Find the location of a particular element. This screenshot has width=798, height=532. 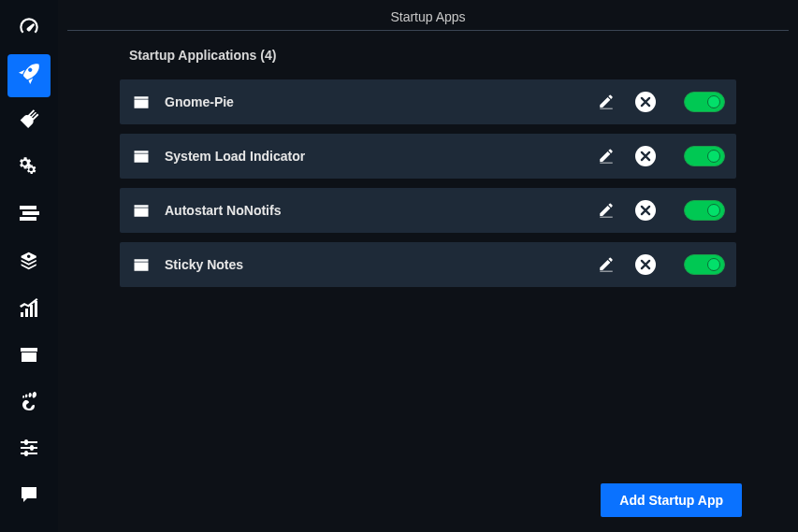

divider is located at coordinates (428, 30).